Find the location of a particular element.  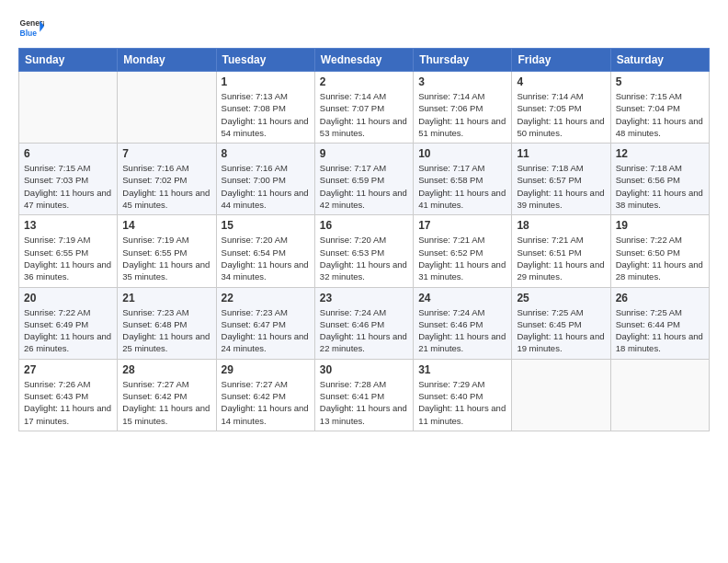

day-info: Sunrise: 7:25 AM Sunset: 6:44 PM Dayligh… is located at coordinates (660, 331).